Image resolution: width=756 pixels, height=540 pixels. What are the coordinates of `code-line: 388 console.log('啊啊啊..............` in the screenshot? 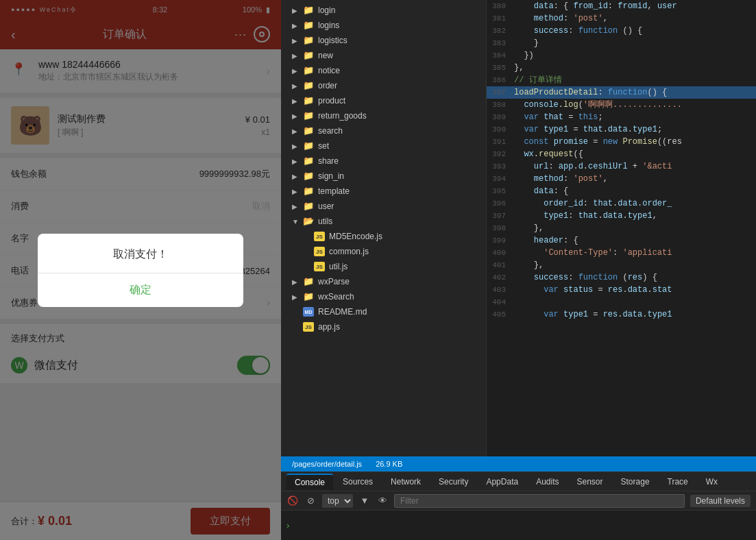 It's located at (621, 105).